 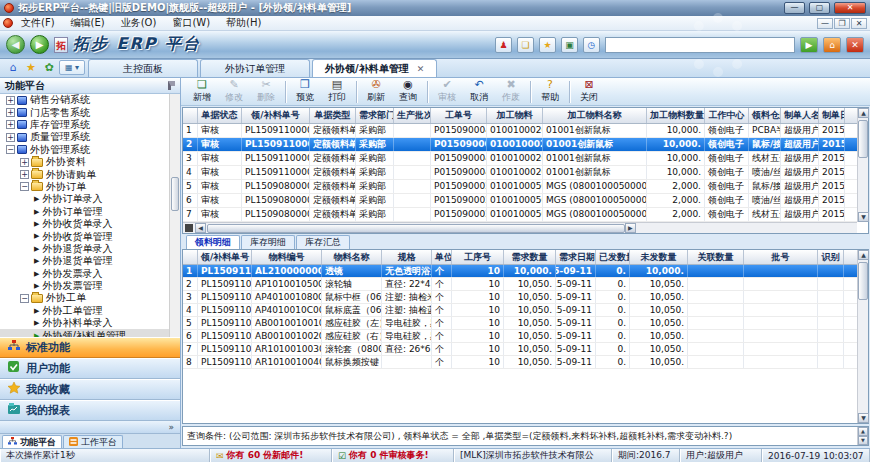 I want to click on monitor-icon: ▣, so click(x=570, y=45).